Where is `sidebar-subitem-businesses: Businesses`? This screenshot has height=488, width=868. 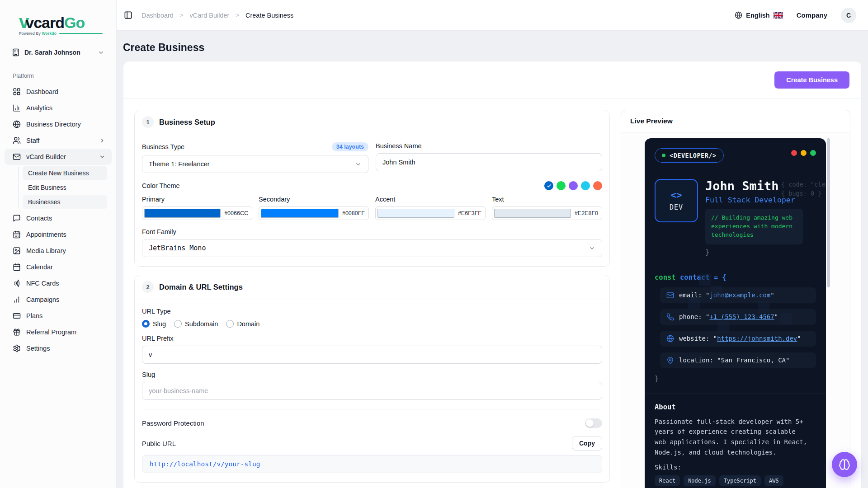
sidebar-subitem-businesses: Businesses is located at coordinates (65, 202).